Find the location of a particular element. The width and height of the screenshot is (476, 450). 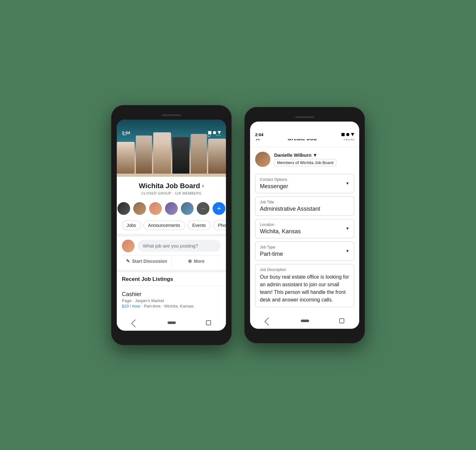

member-avatars: ··· + is located at coordinates (171, 208).